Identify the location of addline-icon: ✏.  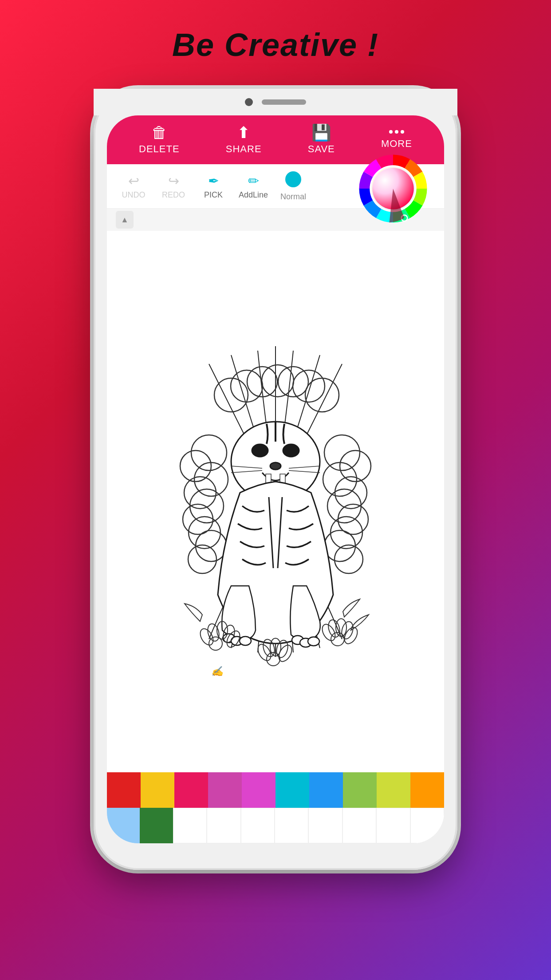
(254, 181).